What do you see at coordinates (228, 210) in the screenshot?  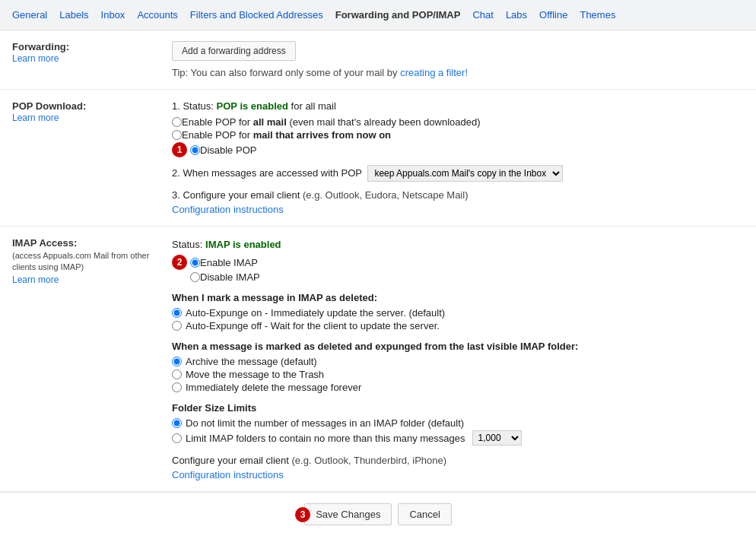 I see `pop-config-link: Configuration instructions` at bounding box center [228, 210].